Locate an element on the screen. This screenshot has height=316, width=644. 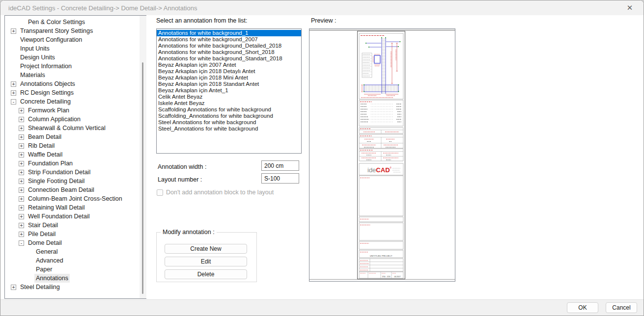
list-item: Beyaz Arkaplan için 2018 Standart Antet is located at coordinates (229, 84).